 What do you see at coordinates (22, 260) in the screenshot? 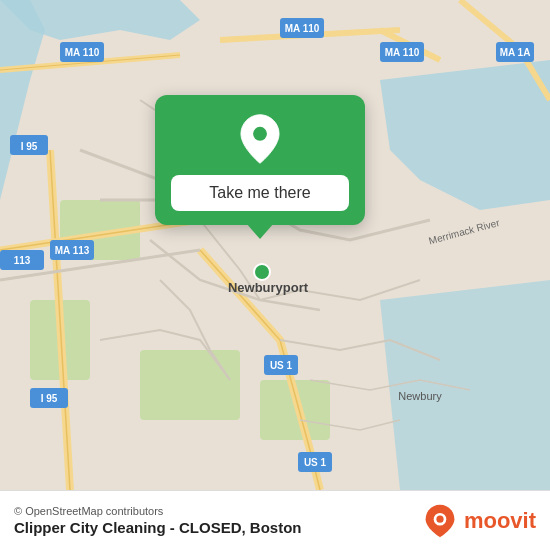
I see `svg-text: 113` at bounding box center [22, 260].